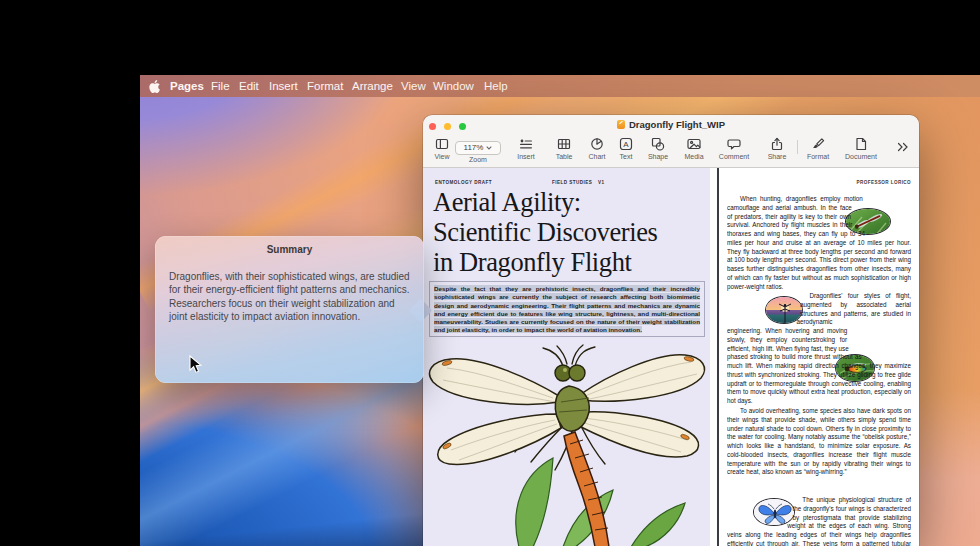 This screenshot has height=546, width=980. What do you see at coordinates (220, 86) in the screenshot?
I see `menu-item-file: File` at bounding box center [220, 86].